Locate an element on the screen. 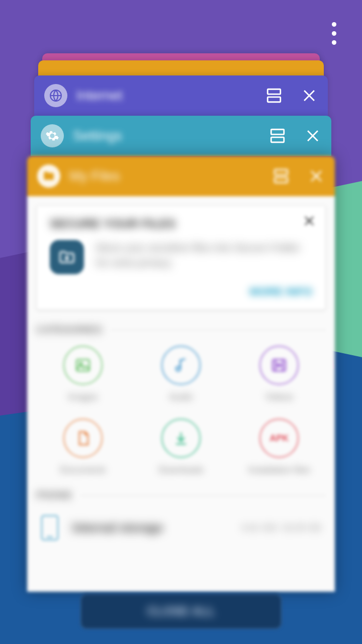 This screenshot has height=644, width=362. section-categories-label: CATEGORIES is located at coordinates (69, 330).